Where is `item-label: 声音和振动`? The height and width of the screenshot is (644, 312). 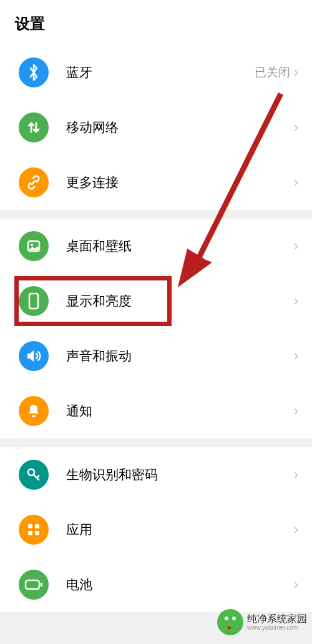 item-label: 声音和振动 is located at coordinates (180, 356).